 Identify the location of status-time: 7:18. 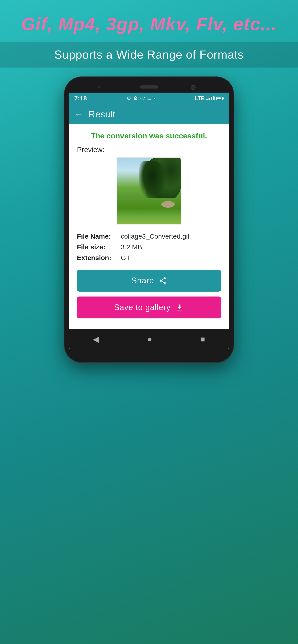
(81, 98).